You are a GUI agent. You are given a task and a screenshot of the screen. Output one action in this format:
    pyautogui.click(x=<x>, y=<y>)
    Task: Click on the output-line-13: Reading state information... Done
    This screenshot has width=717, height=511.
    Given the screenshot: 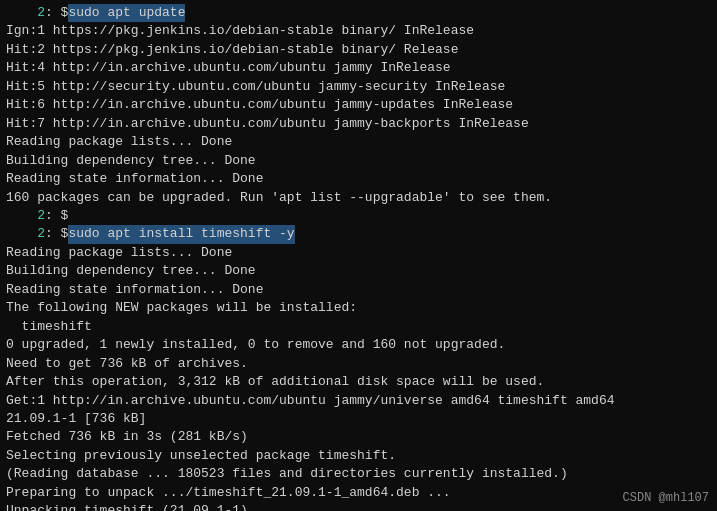 What is the action you would take?
    pyautogui.click(x=358, y=290)
    